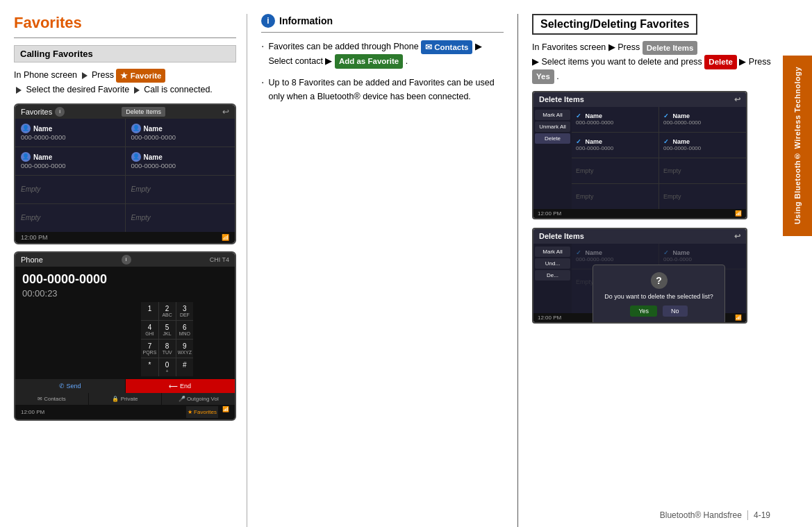 This screenshot has width=812, height=527. Describe the element at coordinates (666, 142) in the screenshot. I see `checkmark-1d: ✓` at that location.